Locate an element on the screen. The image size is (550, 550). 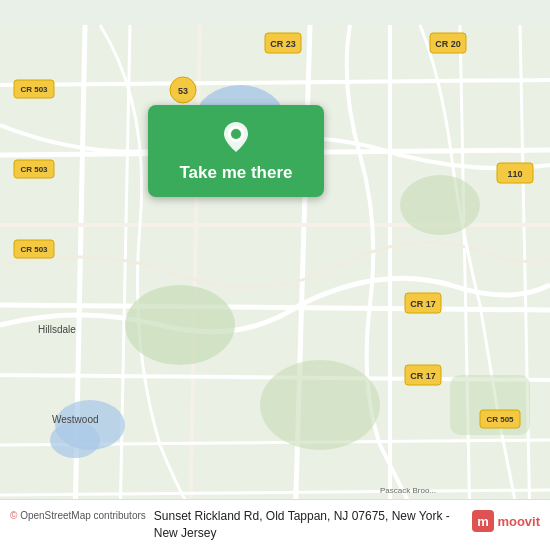
address-text: Sunset Rickland Rd, Old Tappan, NJ 07675… is located at coordinates (310, 525).